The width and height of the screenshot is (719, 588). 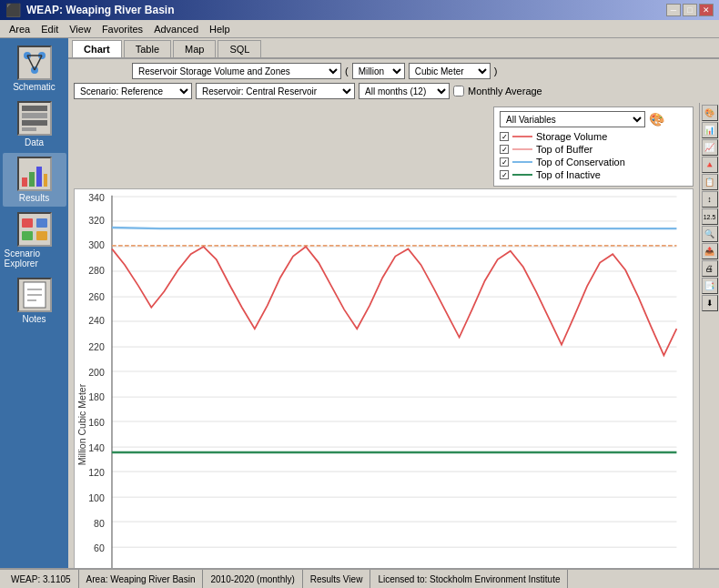 I want to click on legend-check-conservation: ✓, so click(x=504, y=162).